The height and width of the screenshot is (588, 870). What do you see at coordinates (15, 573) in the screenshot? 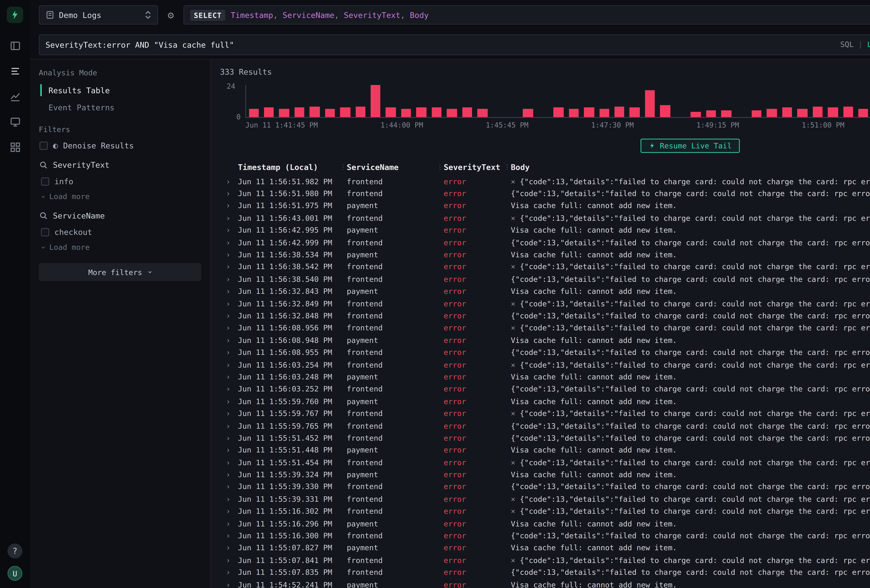
I see `user-avatar: U` at bounding box center [15, 573].